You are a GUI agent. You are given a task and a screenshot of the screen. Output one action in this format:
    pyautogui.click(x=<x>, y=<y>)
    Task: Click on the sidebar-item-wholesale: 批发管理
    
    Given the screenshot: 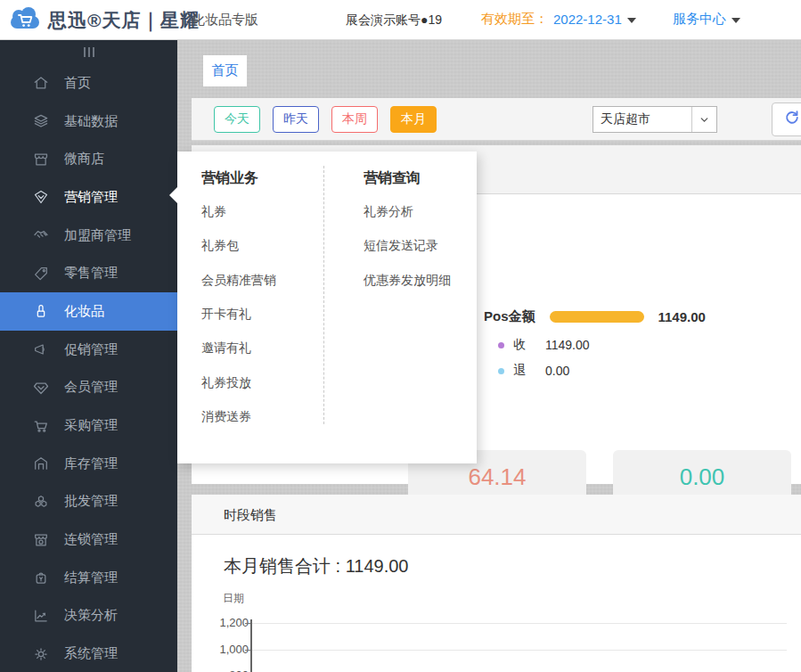 What is the action you would take?
    pyautogui.click(x=89, y=503)
    